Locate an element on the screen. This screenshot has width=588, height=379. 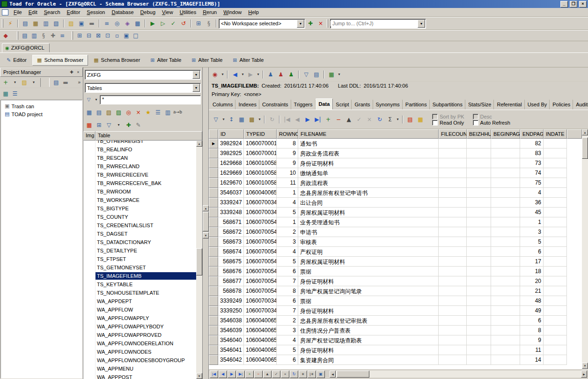
TS_IMAGEFILEMB: TS_IMAGEFILEMB is located at coordinates (140, 276).